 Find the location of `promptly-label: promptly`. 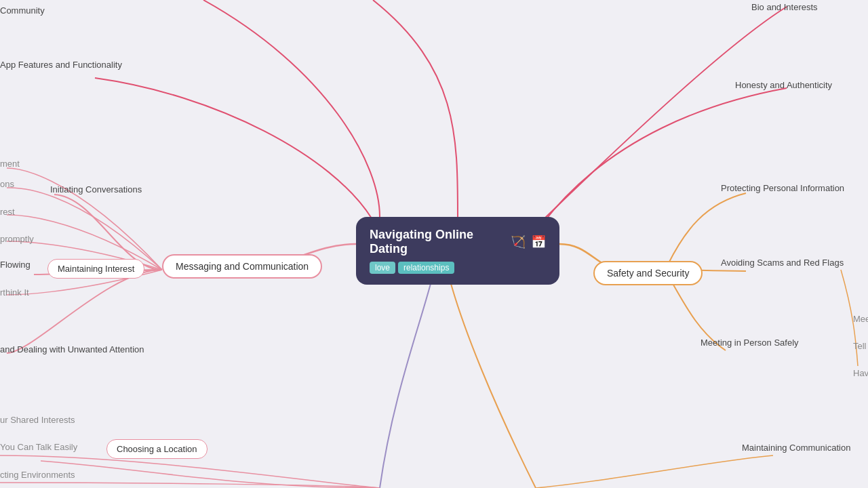

promptly-label: promptly is located at coordinates (17, 239).